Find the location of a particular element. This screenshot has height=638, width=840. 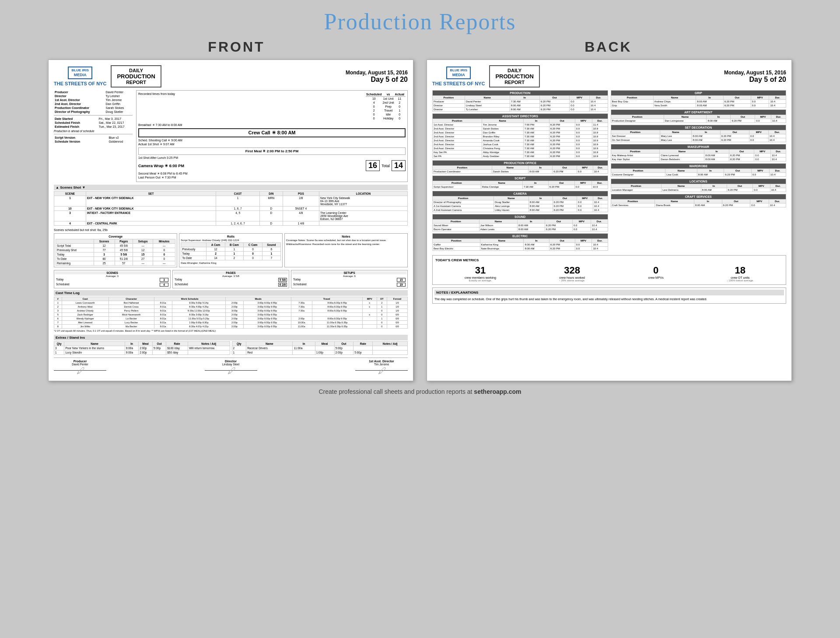

table-row: 8Jim WilksMa Becker8:01a8:30a 4:07p 4:22… is located at coordinates (231, 326).